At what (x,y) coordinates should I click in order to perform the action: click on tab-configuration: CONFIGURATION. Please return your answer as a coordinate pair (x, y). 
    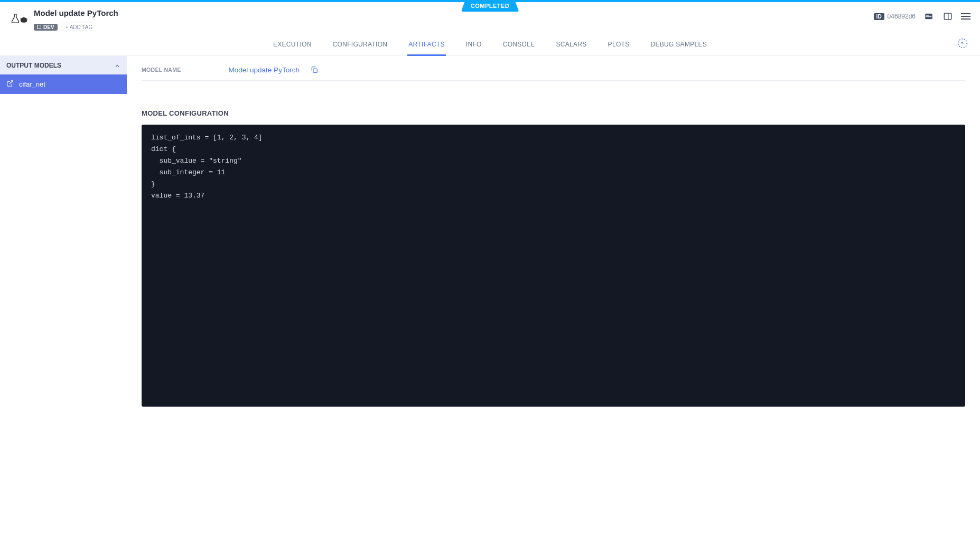
    Looking at the image, I should click on (360, 45).